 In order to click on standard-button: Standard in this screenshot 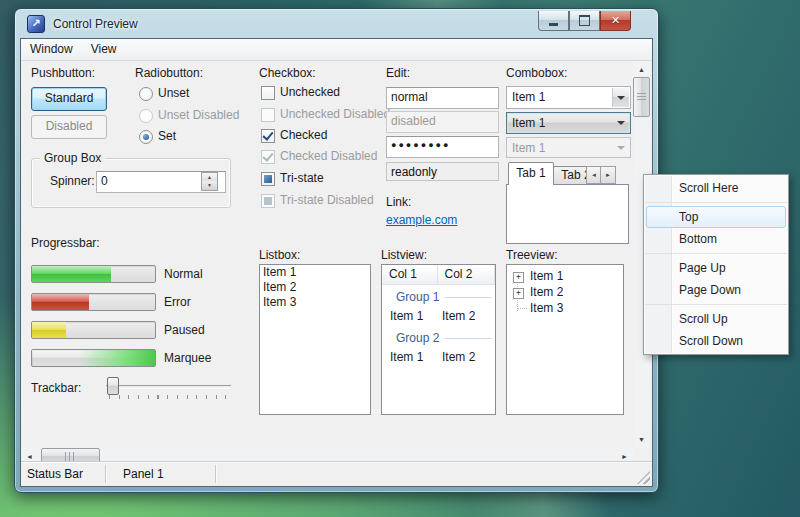, I will do `click(69, 99)`.